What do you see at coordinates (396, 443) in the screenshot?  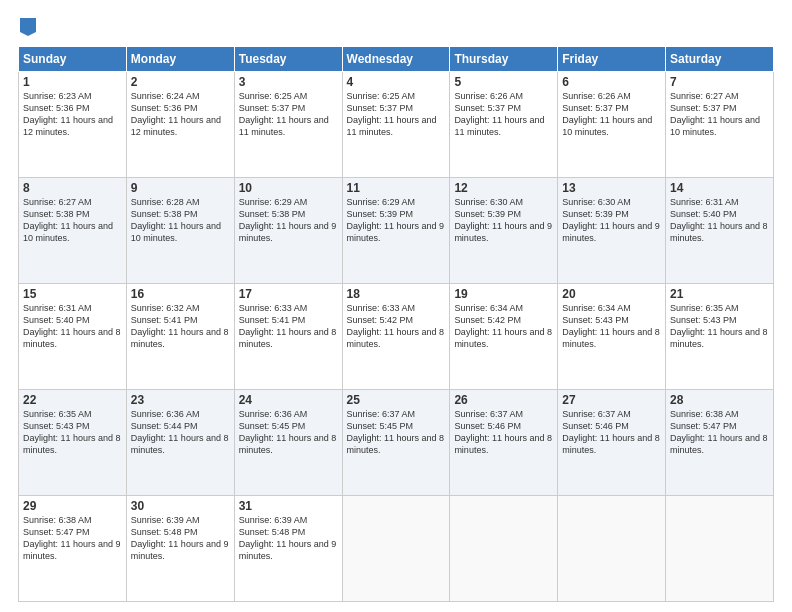 I see `calendar-cell: 25 Sunrise: 6:37 AMSunset: 5:45 PMDaylig…` at bounding box center [396, 443].